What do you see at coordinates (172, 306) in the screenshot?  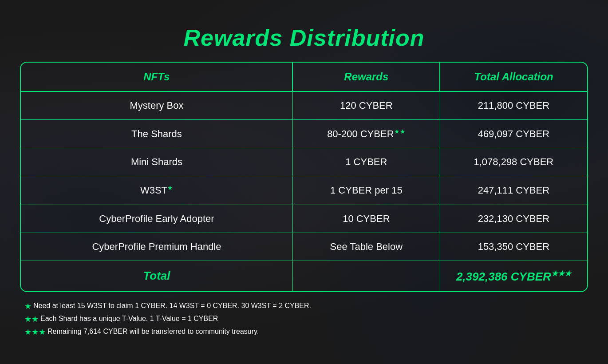 I see `footnote-text: Need at least 15 W3ST to claim 1 CYBER. …` at bounding box center [172, 306].